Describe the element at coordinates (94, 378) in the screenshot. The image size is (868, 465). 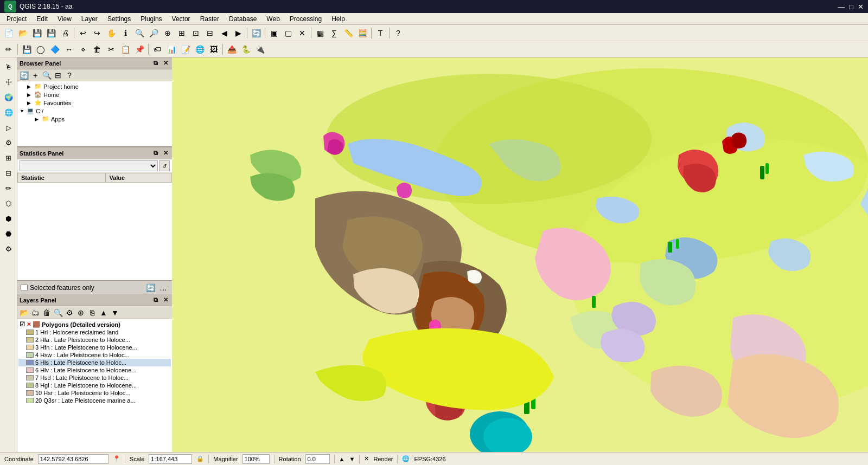
I see `layer-item-7: 7 Hsd : Late Pleistocene to Holoc...` at that location.